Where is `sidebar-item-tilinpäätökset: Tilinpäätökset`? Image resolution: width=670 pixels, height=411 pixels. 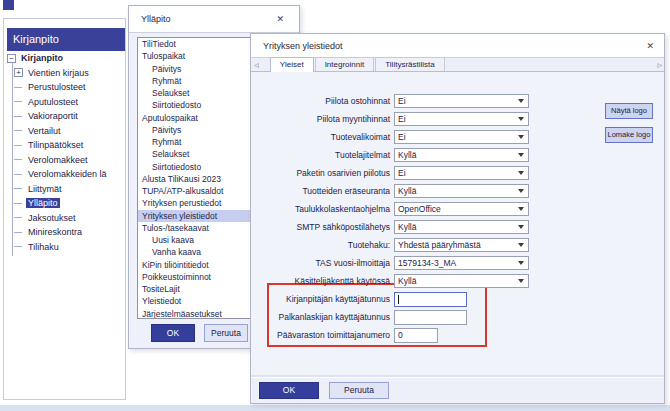 sidebar-item-tilinpäätökset: Tilinpäätökset is located at coordinates (64, 146).